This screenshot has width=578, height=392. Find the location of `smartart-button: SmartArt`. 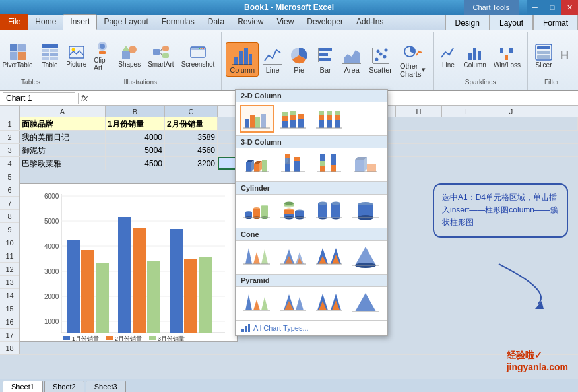

smartart-button: SmartArt is located at coordinates (161, 55).